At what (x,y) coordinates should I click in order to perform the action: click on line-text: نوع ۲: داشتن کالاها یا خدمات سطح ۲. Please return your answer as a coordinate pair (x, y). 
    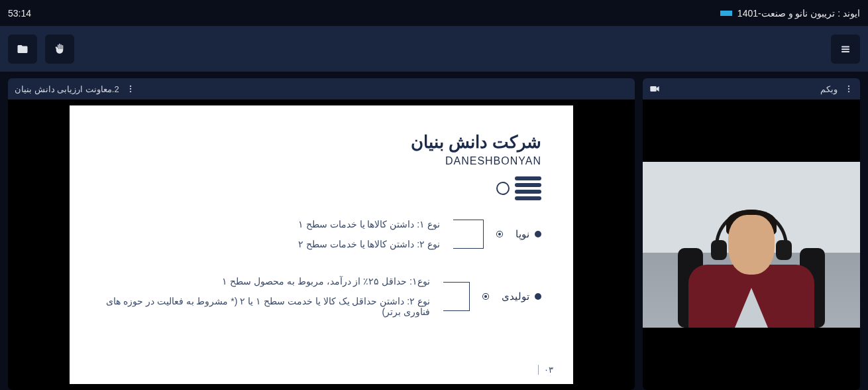
    Looking at the image, I should click on (369, 244).